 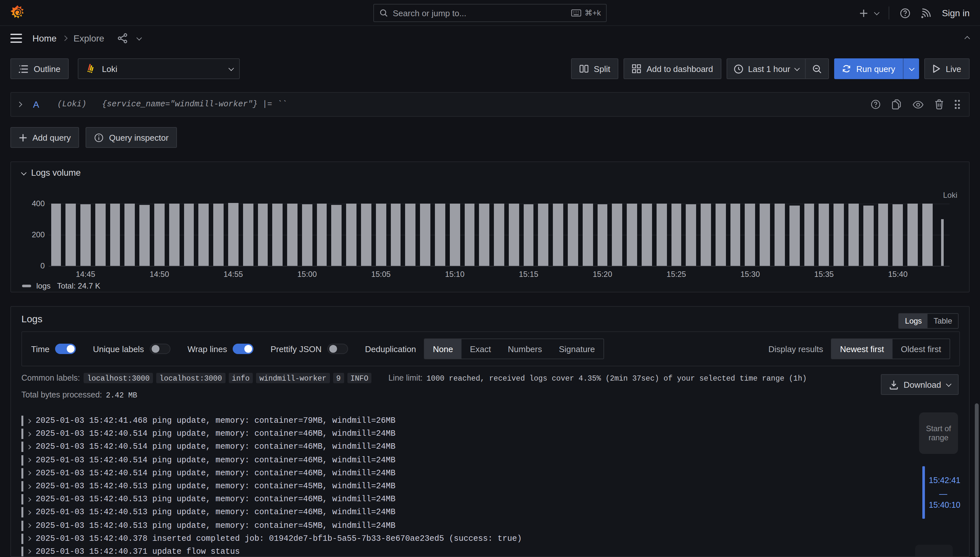 I want to click on run-query-options-button, so click(x=911, y=69).